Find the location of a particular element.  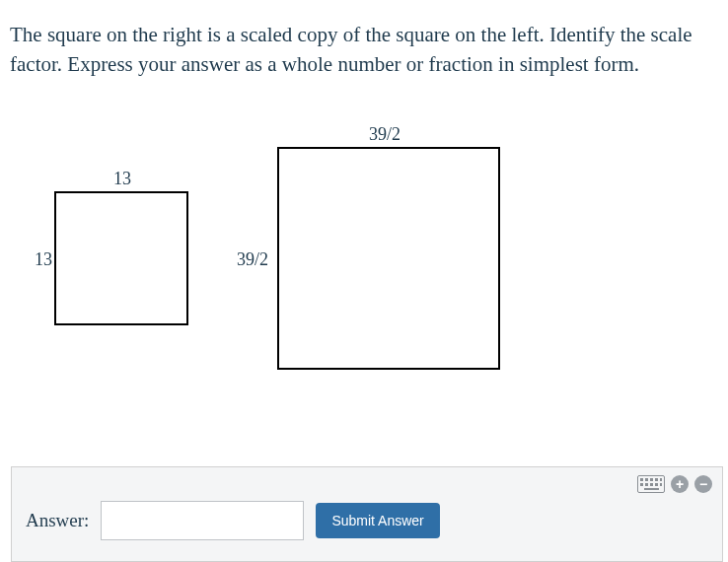

right-square-left-label: 39/2 is located at coordinates (253, 260).